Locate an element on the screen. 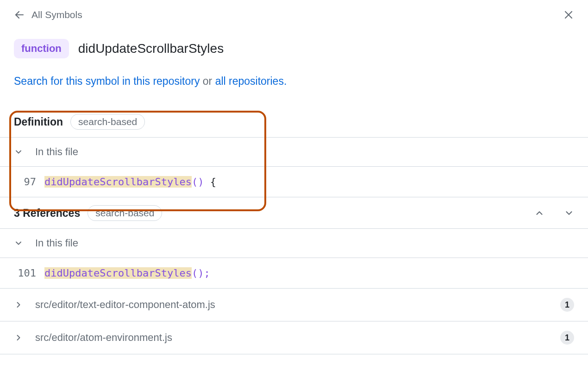  search-all-link: all repositories. is located at coordinates (251, 81).